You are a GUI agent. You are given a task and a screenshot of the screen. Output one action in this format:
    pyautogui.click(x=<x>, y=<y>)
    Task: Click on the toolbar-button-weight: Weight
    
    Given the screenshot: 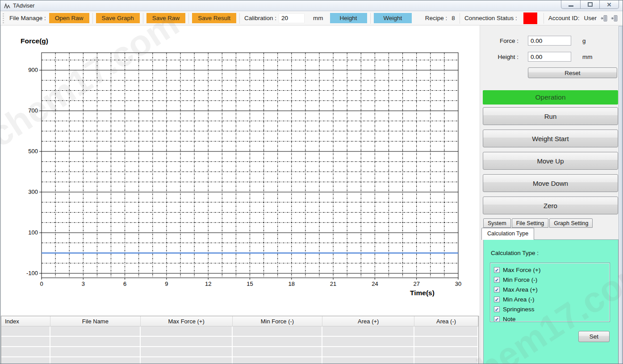 What is the action you would take?
    pyautogui.click(x=393, y=18)
    